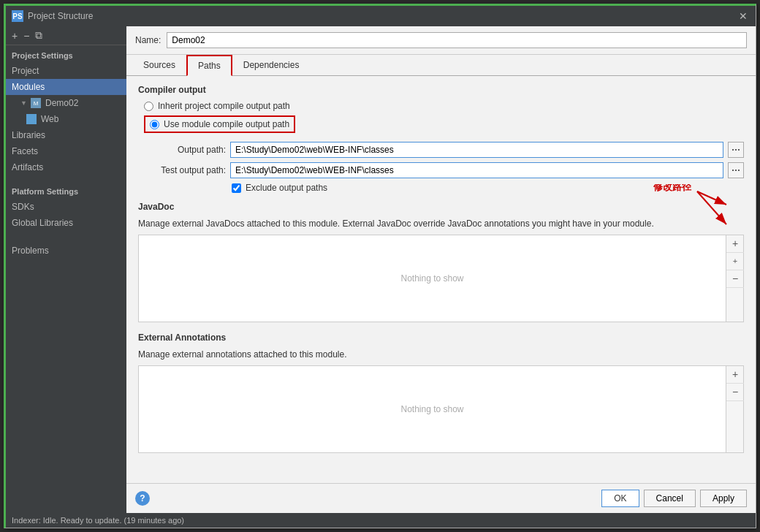 This screenshot has width=760, height=532. Describe the element at coordinates (620, 498) in the screenshot. I see `ok-button: OK` at that location.